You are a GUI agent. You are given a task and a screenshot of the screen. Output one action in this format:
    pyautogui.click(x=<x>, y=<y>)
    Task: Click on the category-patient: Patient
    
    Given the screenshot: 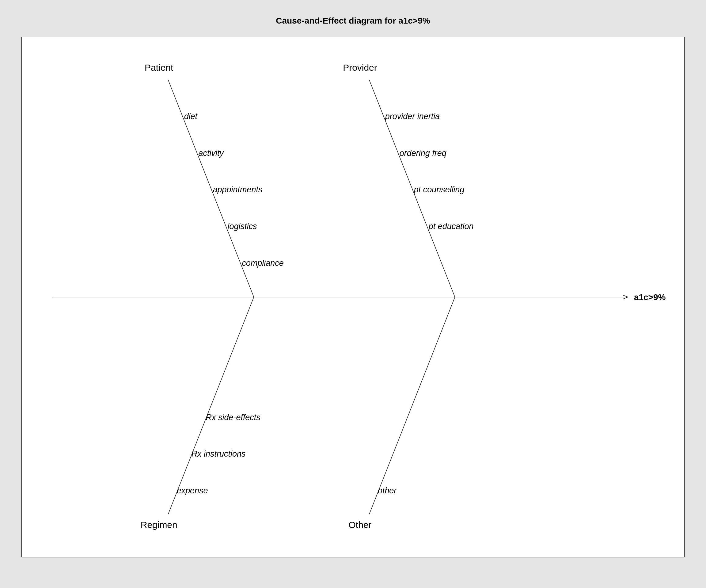 What is the action you would take?
    pyautogui.click(x=159, y=68)
    